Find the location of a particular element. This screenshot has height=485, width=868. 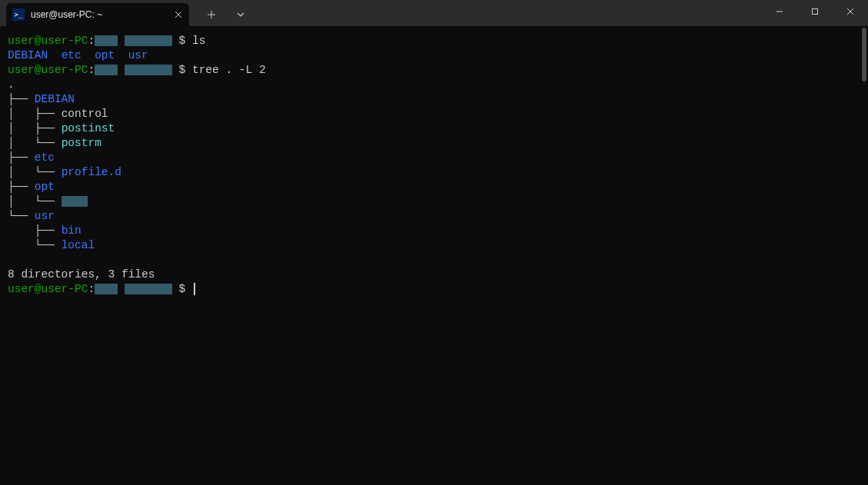

redacted-dir is located at coordinates (75, 201).